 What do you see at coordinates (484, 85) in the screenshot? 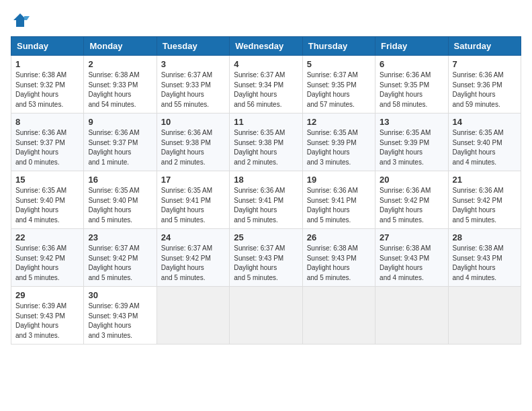
I see `calendar-cell: 7Sunrise: 6:36 AMSunset: 9:36 PMDaylight…` at bounding box center [484, 85].